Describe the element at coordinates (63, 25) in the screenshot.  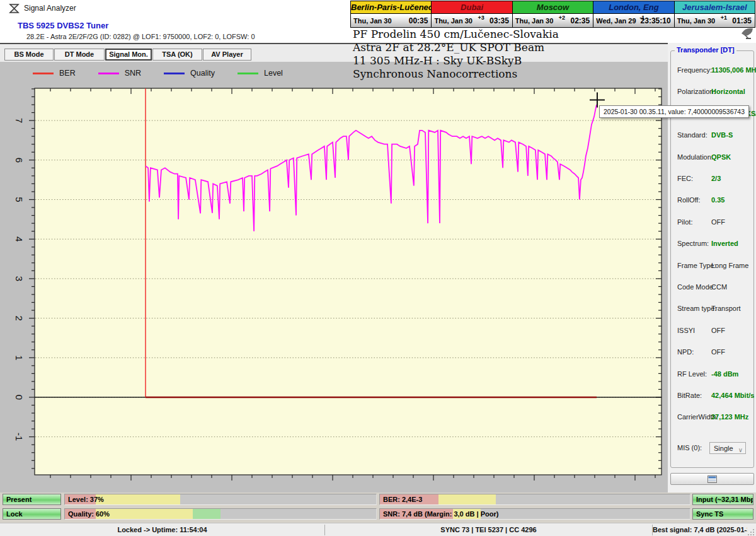
I see `tuner-name: TBS 5925 DVBS2 Tuner` at that location.